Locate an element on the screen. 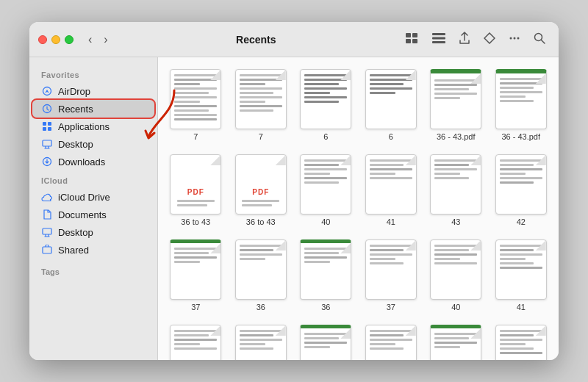 The height and width of the screenshot is (382, 588). sidebar-item-downloads: Downloads is located at coordinates (93, 162).